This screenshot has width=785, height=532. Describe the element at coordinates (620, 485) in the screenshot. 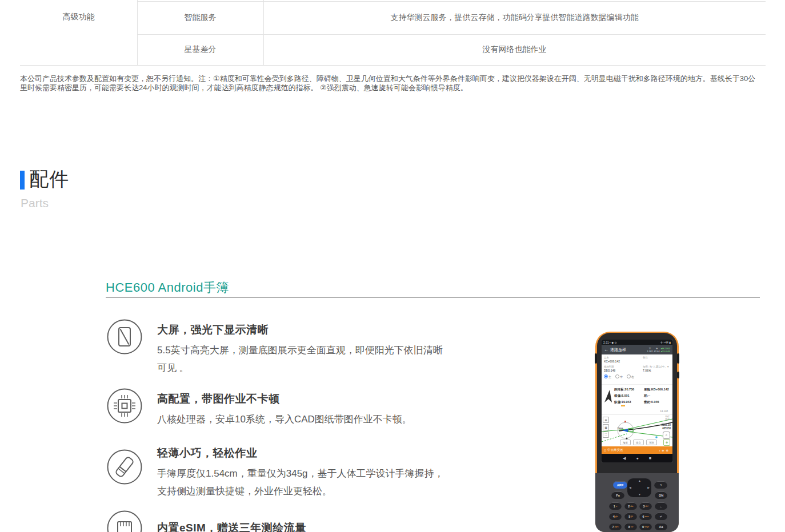

I see `app-key: APP` at that location.